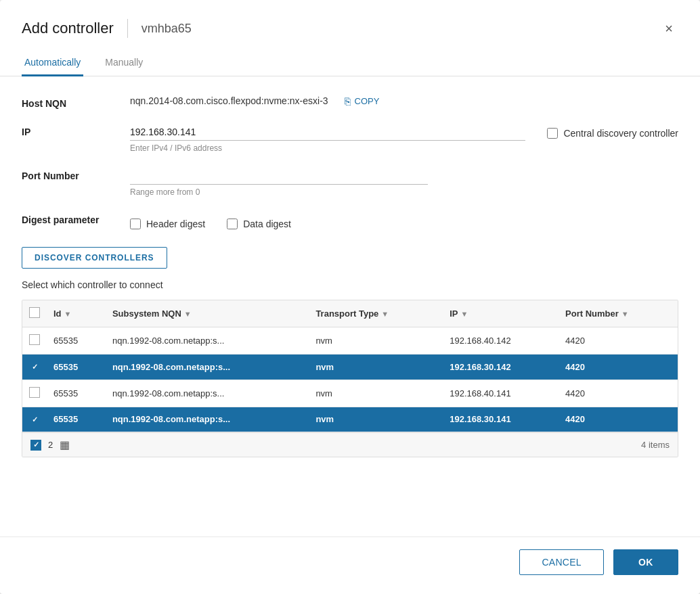 This screenshot has width=700, height=594. What do you see at coordinates (350, 102) in the screenshot?
I see `host-nqn-row: Host NQN nqn.2014-08.com.cisco.flexpod:n…` at bounding box center [350, 102].